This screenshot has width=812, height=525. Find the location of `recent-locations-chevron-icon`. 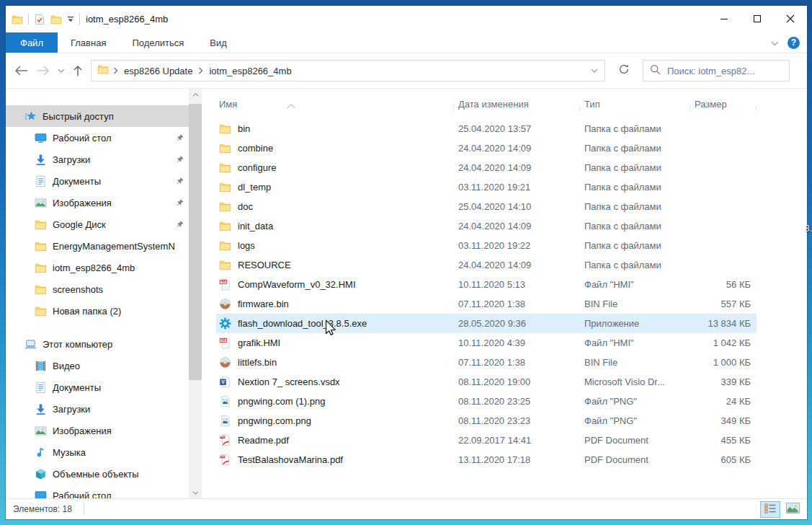

recent-locations-chevron-icon is located at coordinates (61, 71).